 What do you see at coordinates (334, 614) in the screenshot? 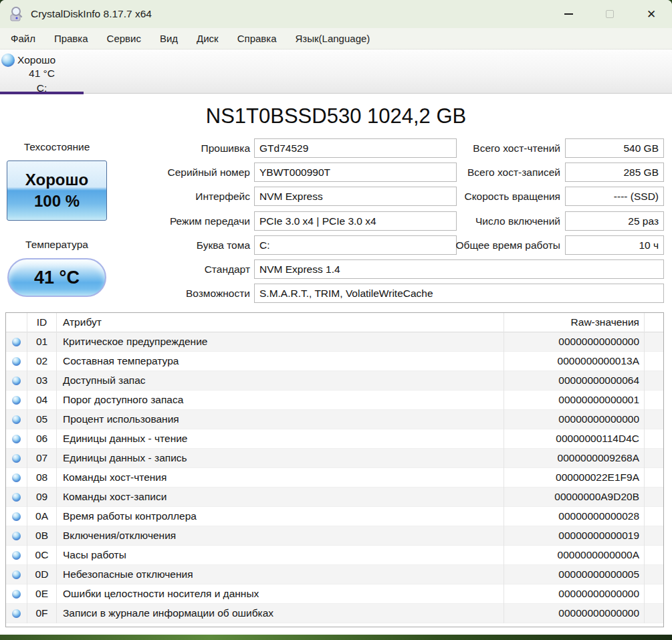
I see `smart-table-row: 0F Записи в журнале информации об ошибка…` at bounding box center [334, 614].